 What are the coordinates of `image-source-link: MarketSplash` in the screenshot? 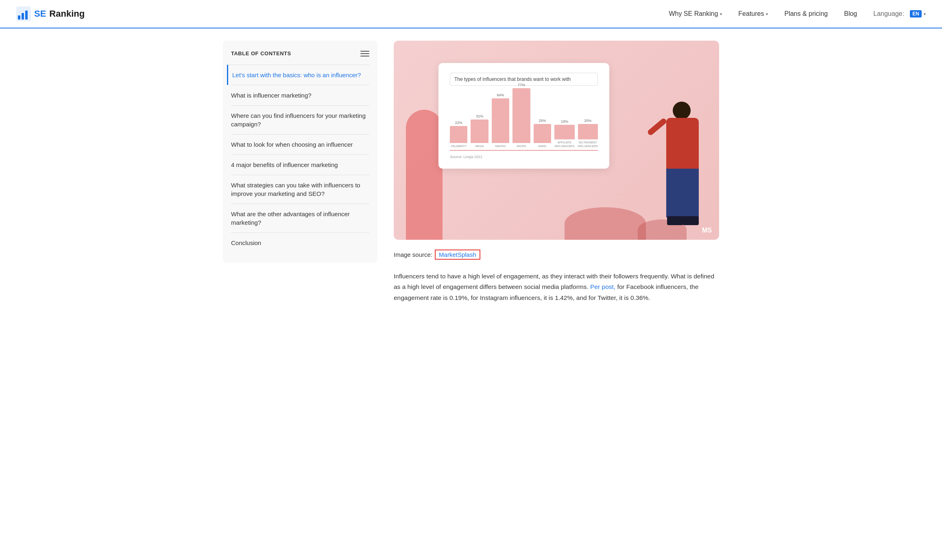 It's located at (458, 254).